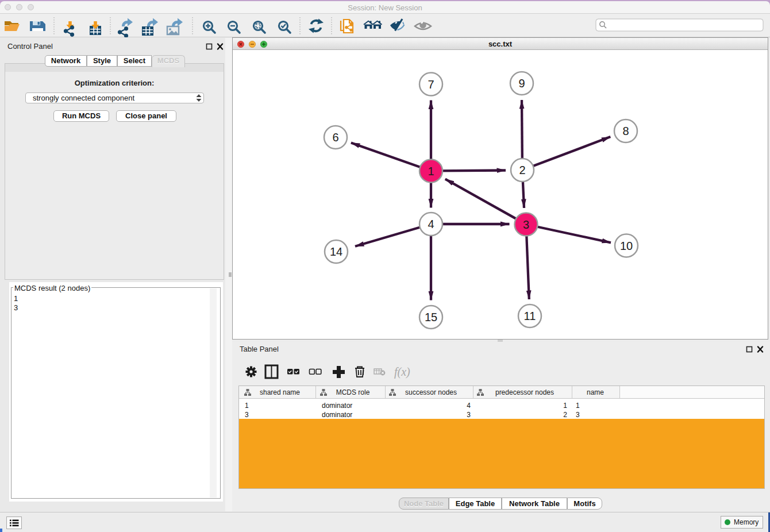  Describe the element at coordinates (522, 170) in the screenshot. I see `svg-text: 2` at that location.